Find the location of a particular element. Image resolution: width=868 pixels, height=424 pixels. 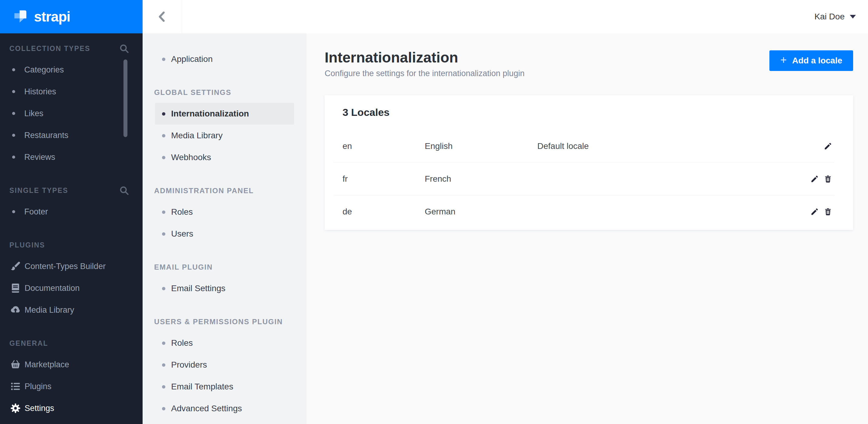

settings-section-label: ADMINISTRATION PANEL is located at coordinates (224, 191).